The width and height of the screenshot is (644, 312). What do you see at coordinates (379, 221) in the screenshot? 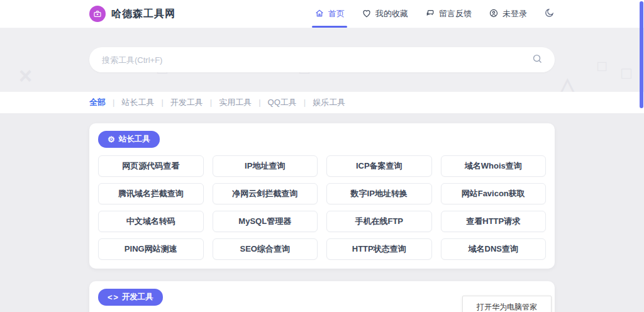
I see `tool-button: 手机在线FTP` at bounding box center [379, 221].